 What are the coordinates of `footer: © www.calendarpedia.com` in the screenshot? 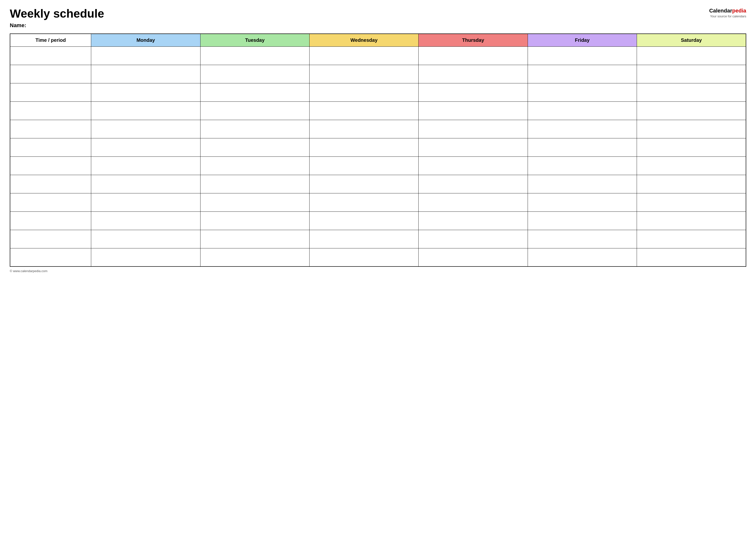 It's located at (378, 271).